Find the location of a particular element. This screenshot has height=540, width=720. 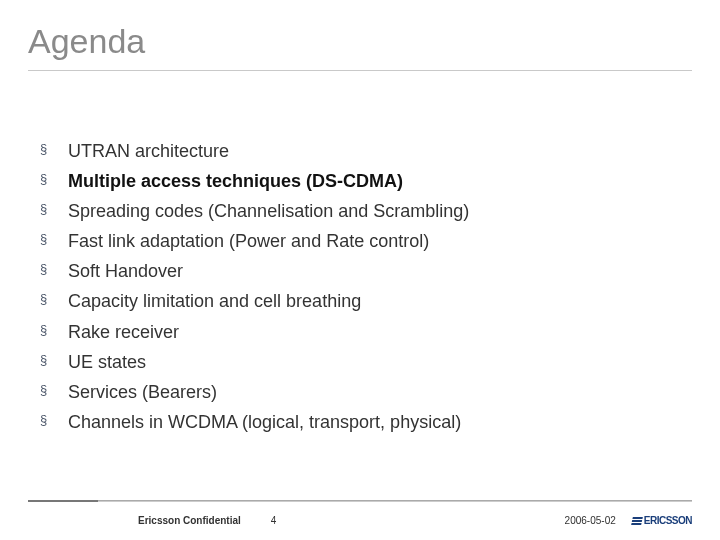

bullet-text: Rake receiver is located at coordinates (124, 332).